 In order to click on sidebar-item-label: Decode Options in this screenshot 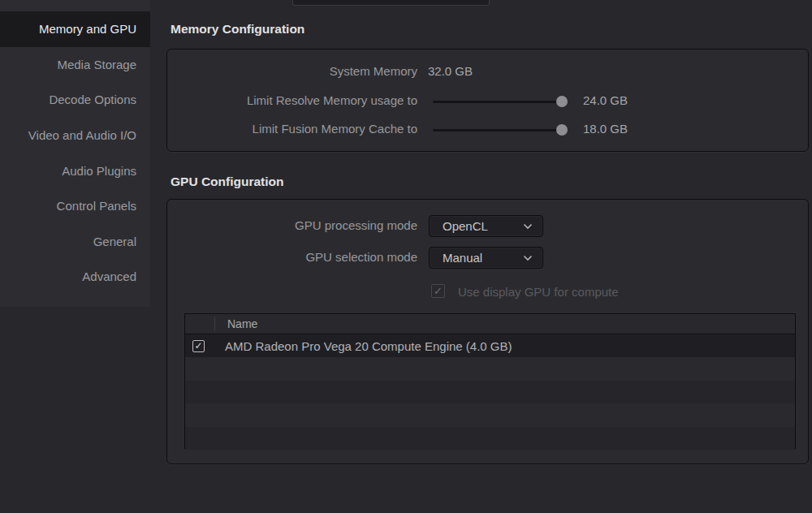, I will do `click(93, 99)`.